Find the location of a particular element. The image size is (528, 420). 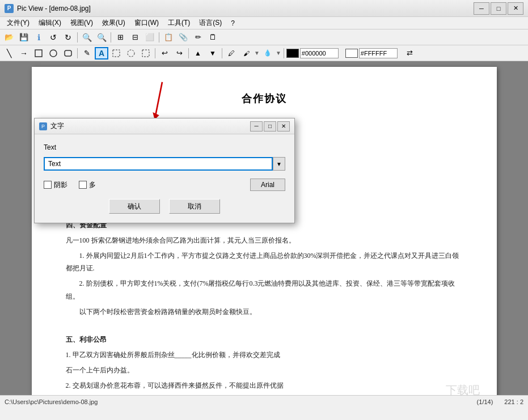

rotate-right-button: ↻ is located at coordinates (68, 37).